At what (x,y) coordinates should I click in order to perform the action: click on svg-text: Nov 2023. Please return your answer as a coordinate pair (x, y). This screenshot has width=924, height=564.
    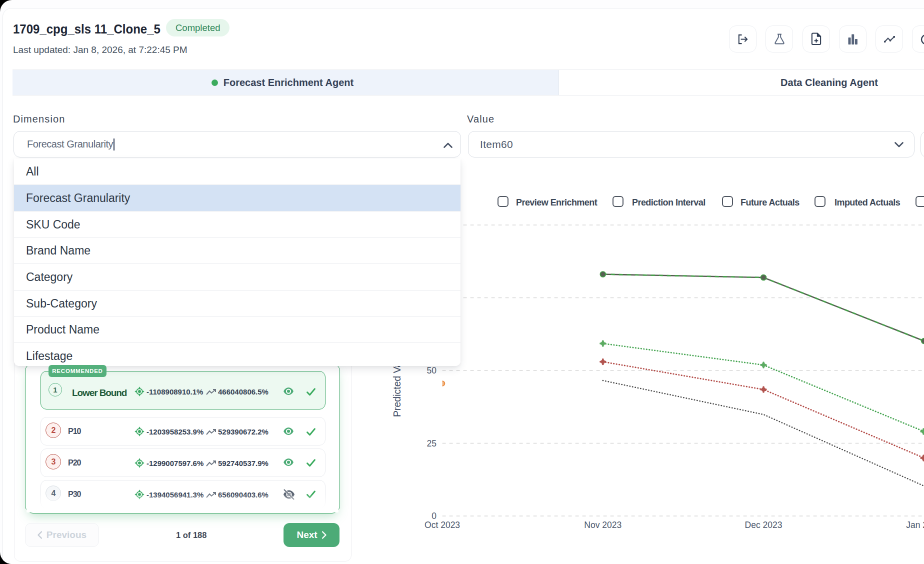
    Looking at the image, I should click on (603, 525).